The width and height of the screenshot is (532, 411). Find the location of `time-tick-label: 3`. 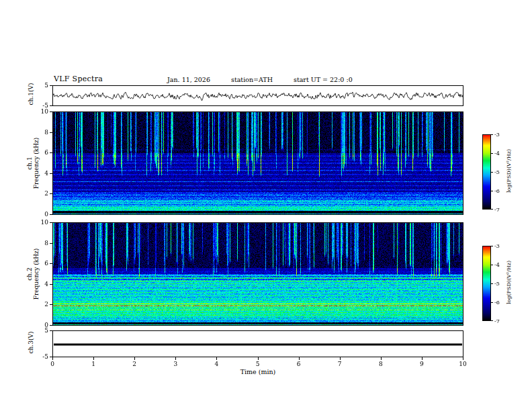

time-tick-label: 3 is located at coordinates (175, 364).